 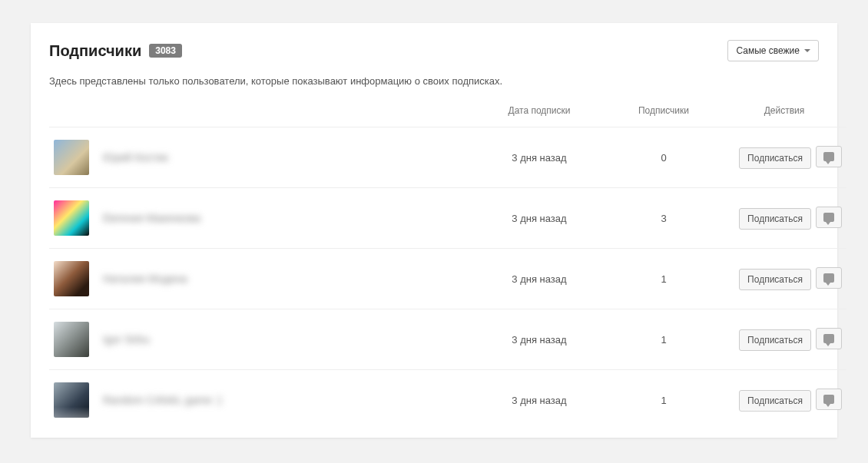 I want to click on table-row: Igor Sirbu3 дня назад1Подписаться, so click(x=448, y=339).